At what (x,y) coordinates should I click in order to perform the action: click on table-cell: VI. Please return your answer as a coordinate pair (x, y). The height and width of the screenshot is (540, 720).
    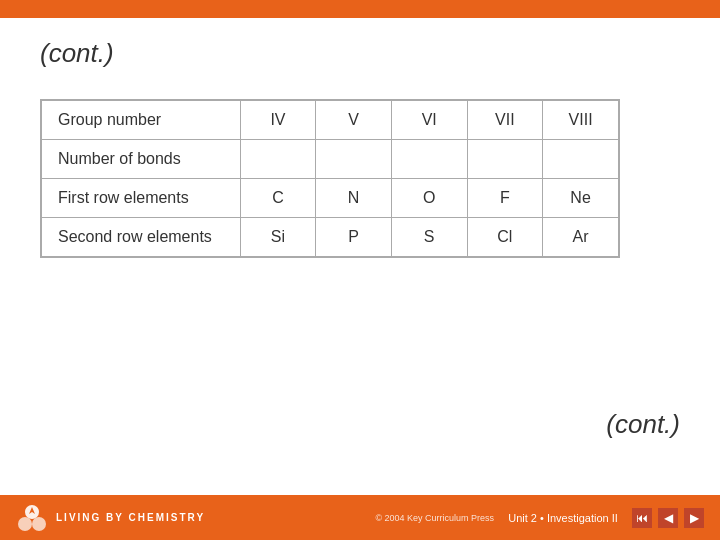
    Looking at the image, I should click on (429, 120).